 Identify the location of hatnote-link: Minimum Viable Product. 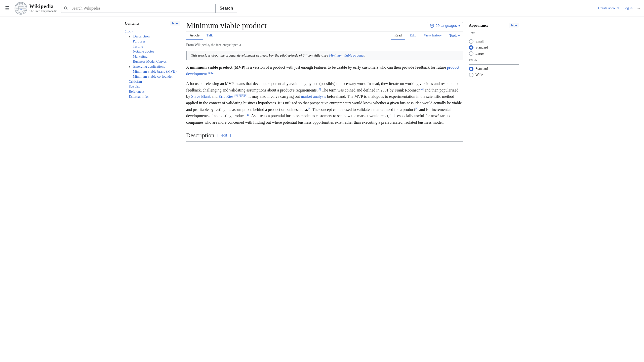
(347, 55).